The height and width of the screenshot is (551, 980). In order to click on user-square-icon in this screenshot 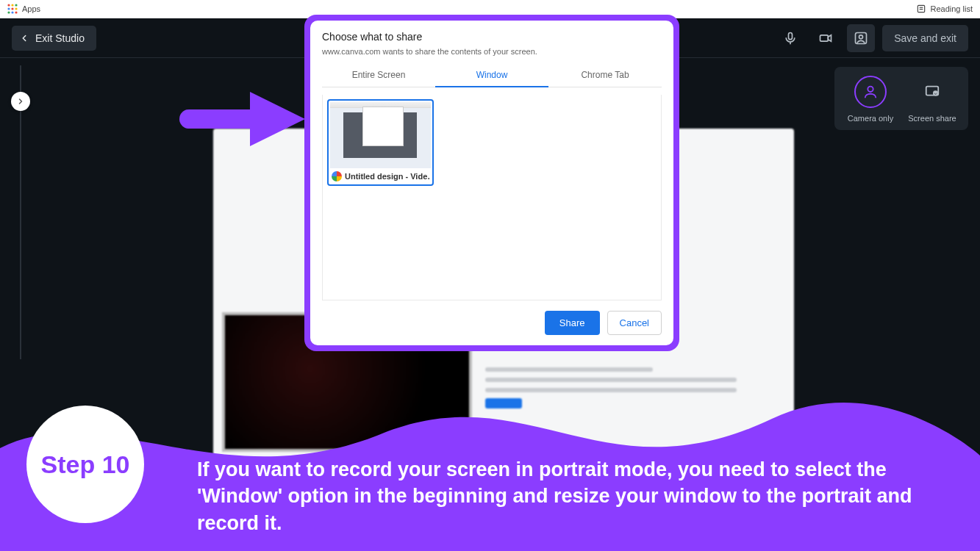, I will do `click(861, 38)`.